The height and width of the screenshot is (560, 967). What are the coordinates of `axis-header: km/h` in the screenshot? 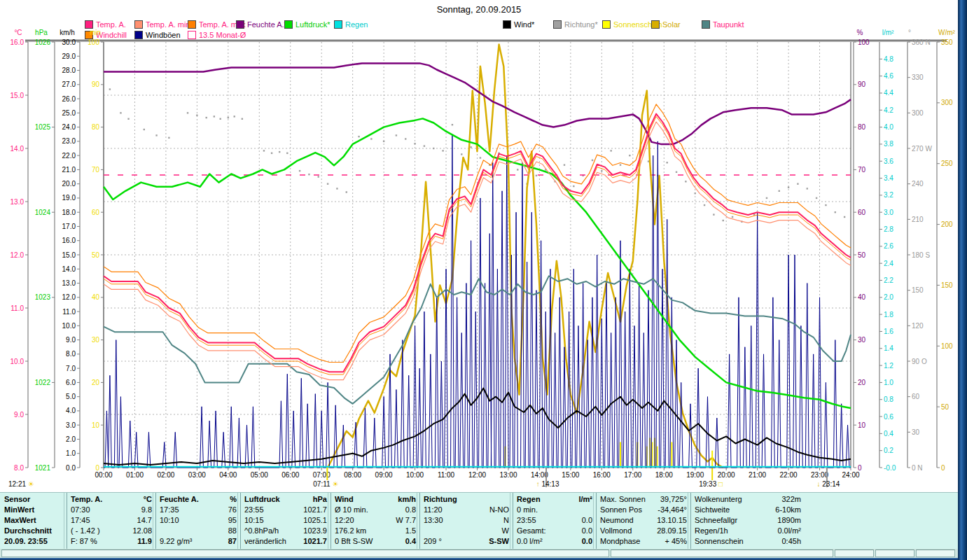 It's located at (67, 32).